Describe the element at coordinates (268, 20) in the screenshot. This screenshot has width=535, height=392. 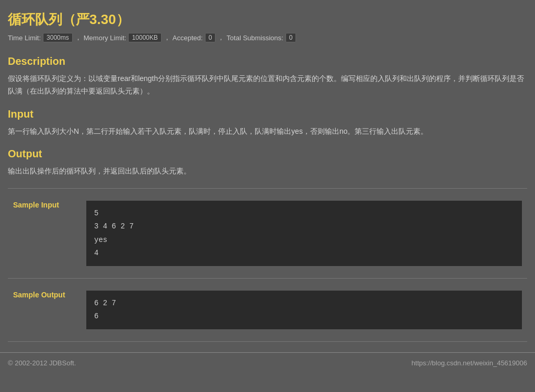
I see `problem-title: 循环队列（严3.30）` at that location.